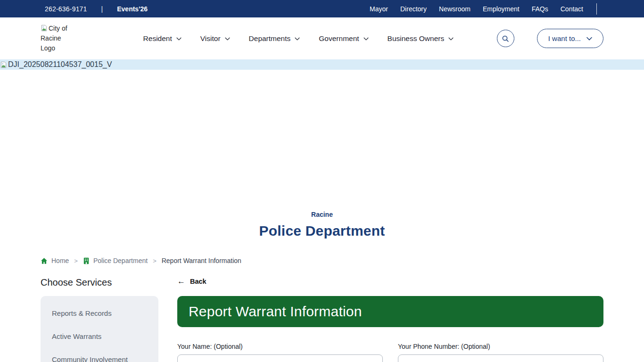 The width and height of the screenshot is (644, 362). I want to click on nav-label: Visitor, so click(210, 39).